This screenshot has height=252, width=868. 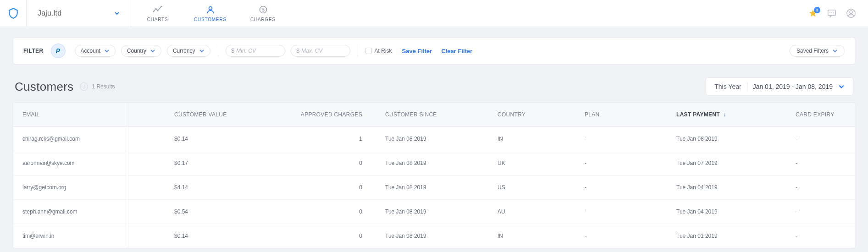 What do you see at coordinates (91, 51) in the screenshot?
I see `pill-label: Account` at bounding box center [91, 51].